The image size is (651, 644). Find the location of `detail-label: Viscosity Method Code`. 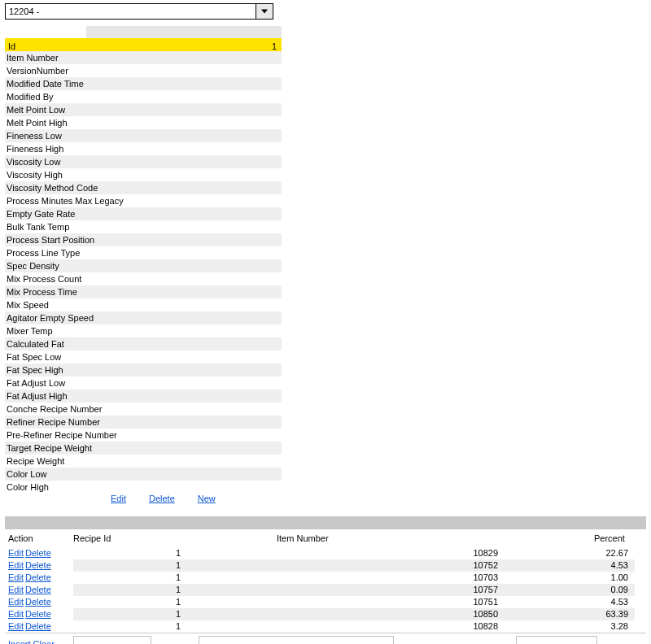

detail-label: Viscosity Method Code is located at coordinates (75, 188).